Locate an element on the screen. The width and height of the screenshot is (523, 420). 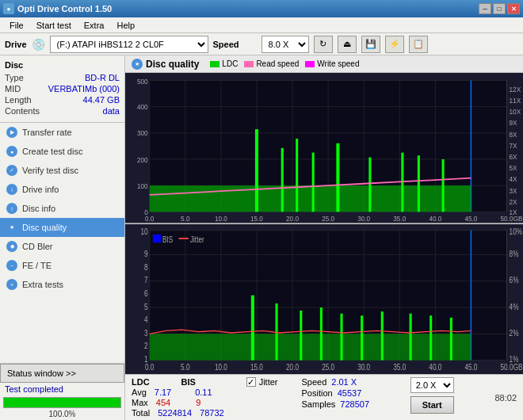
nav-create-test-disc: ● Create test disc is located at coordinates (62, 151).